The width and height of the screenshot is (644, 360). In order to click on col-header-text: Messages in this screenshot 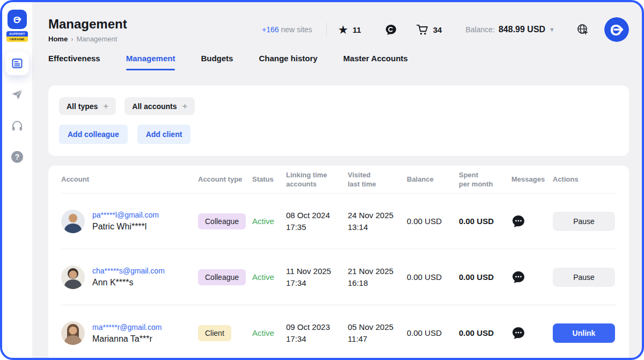, I will do `click(532, 179)`.